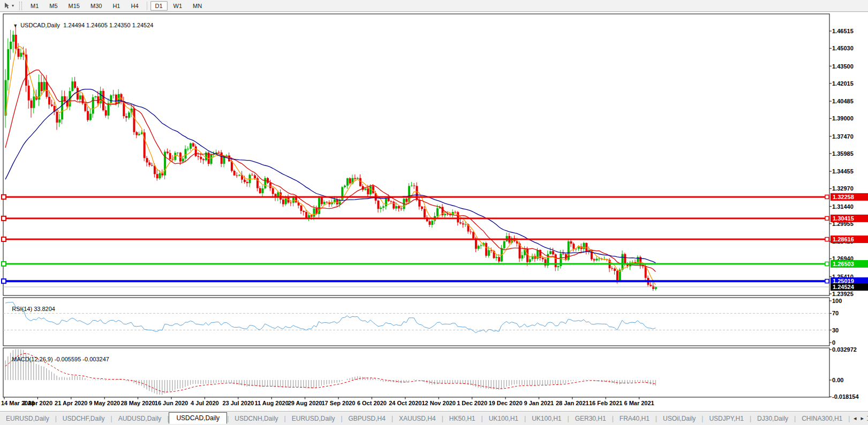 The width and height of the screenshot is (868, 425). Describe the element at coordinates (679, 419) in the screenshot. I see `chart-tab-usoil-daily: USOil,Daily` at that location.